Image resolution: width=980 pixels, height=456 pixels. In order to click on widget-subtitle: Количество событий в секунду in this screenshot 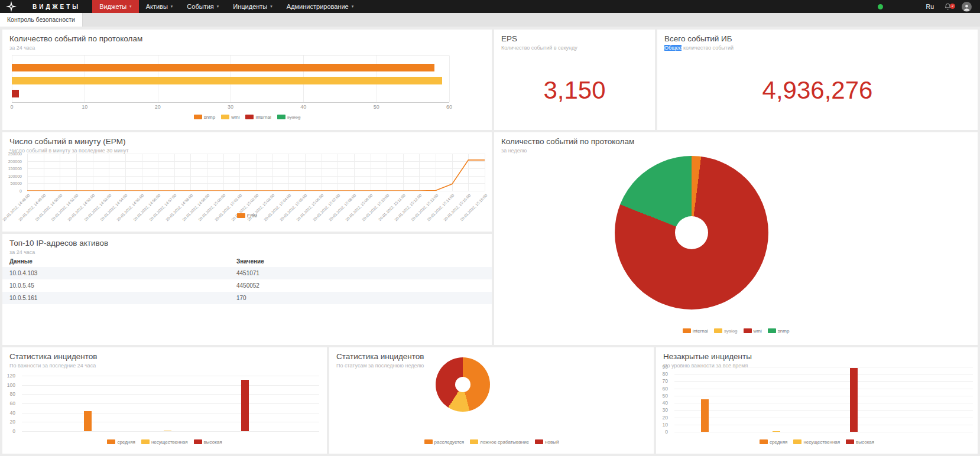, I will do `click(539, 48)`.